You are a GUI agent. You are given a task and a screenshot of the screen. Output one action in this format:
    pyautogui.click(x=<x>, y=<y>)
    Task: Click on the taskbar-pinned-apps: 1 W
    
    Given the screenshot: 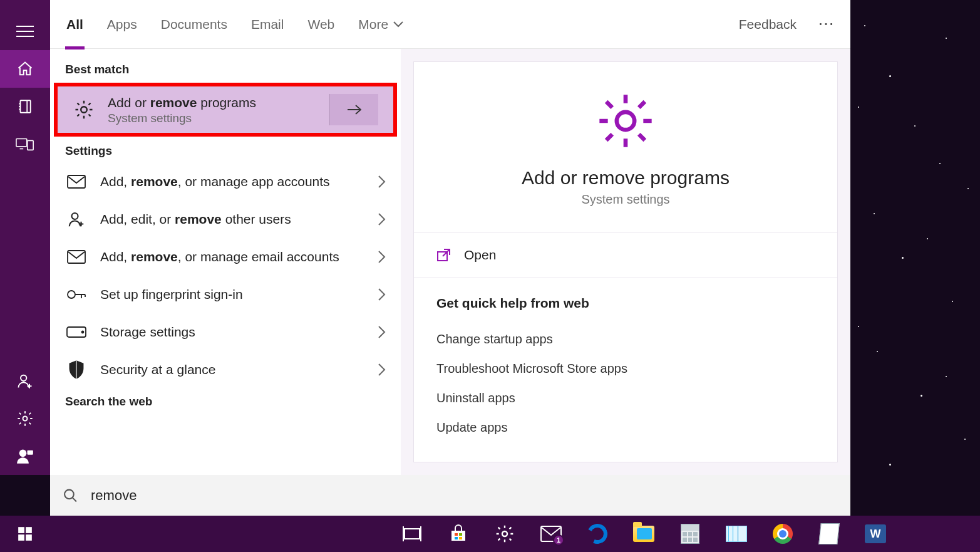 What is the action you would take?
    pyautogui.click(x=644, y=534)
    